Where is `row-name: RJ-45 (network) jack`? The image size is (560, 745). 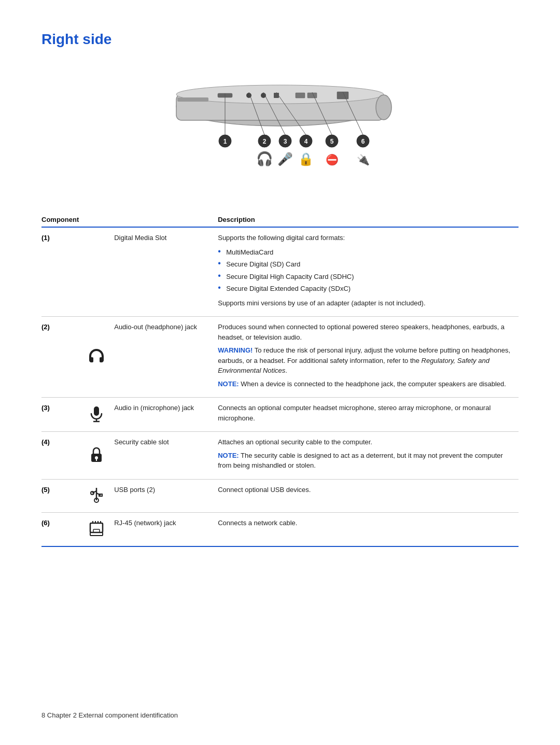 row-name: RJ-45 (network) jack is located at coordinates (166, 530).